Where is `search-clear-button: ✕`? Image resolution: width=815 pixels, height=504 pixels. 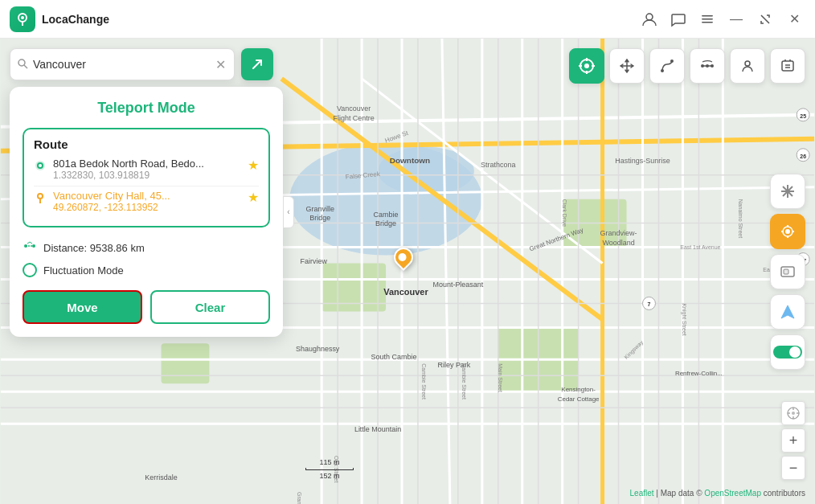 search-clear-button: ✕ is located at coordinates (220, 64).